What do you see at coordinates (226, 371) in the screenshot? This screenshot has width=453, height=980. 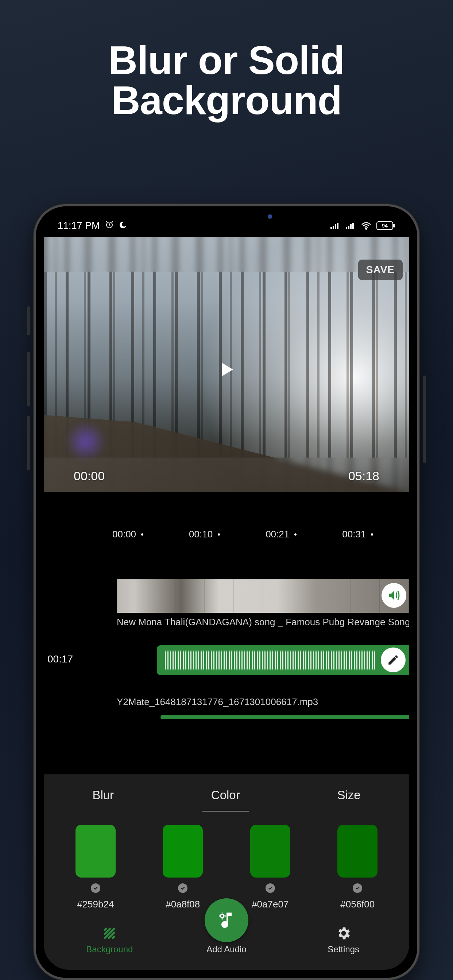 I see `play-icon` at bounding box center [226, 371].